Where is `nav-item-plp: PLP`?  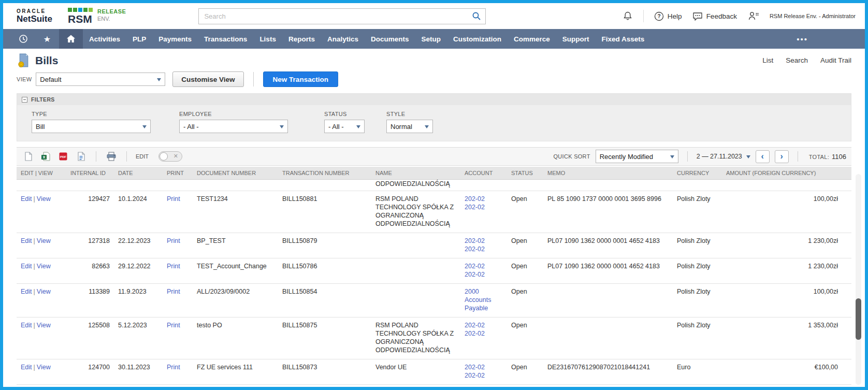
nav-item-plp: PLP is located at coordinates (139, 39).